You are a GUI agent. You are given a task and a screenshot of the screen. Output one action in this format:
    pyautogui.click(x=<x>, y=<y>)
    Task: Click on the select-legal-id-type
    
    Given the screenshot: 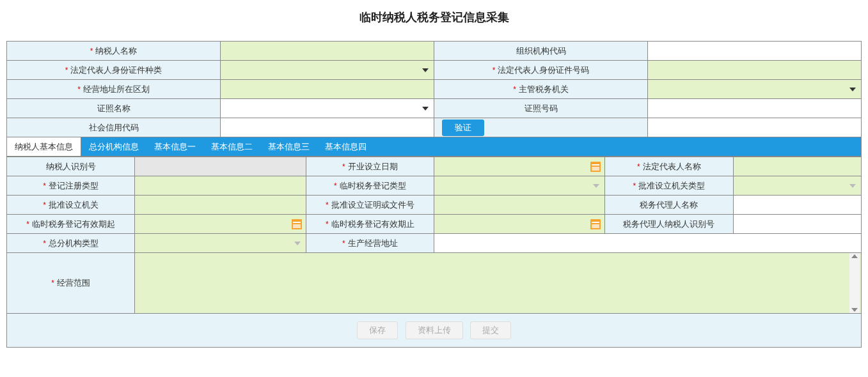 What is the action you would take?
    pyautogui.click(x=327, y=70)
    